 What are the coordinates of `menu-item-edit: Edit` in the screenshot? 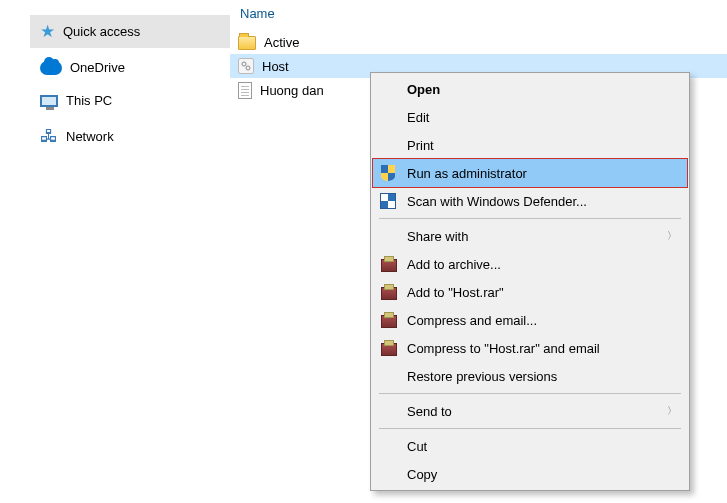 It's located at (530, 117).